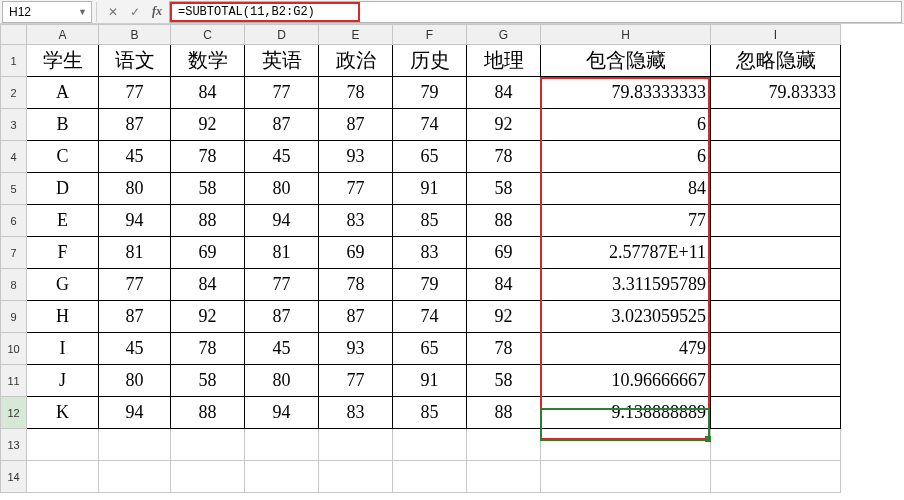 The width and height of the screenshot is (904, 500). Describe the element at coordinates (430, 61) in the screenshot. I see `cell: 历史` at that location.